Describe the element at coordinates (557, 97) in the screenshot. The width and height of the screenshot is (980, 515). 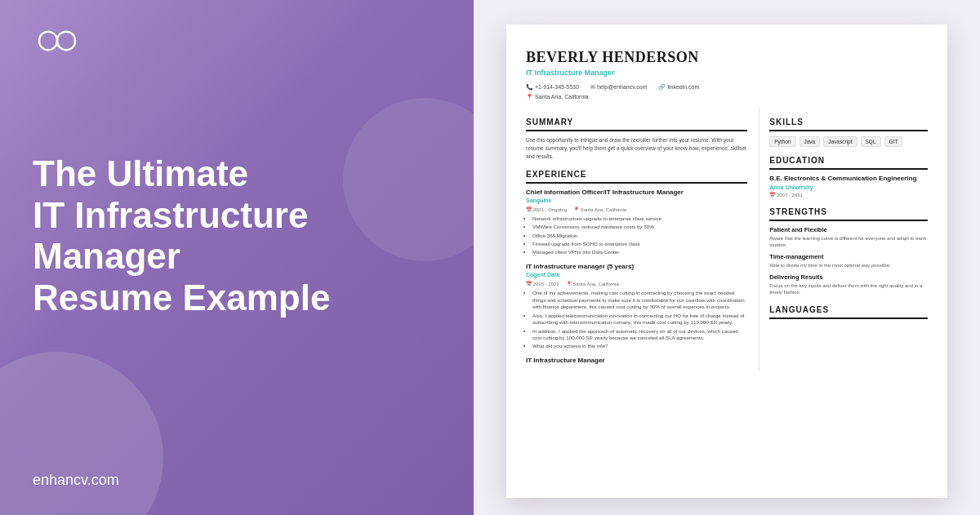
I see `location: 📍 Santa Ana, California` at that location.